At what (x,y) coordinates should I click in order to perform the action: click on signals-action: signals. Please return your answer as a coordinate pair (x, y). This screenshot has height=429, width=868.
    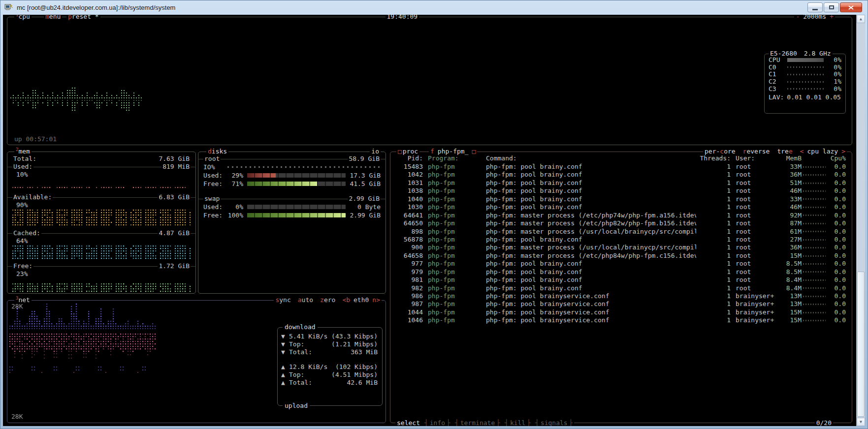
    Looking at the image, I should click on (554, 423).